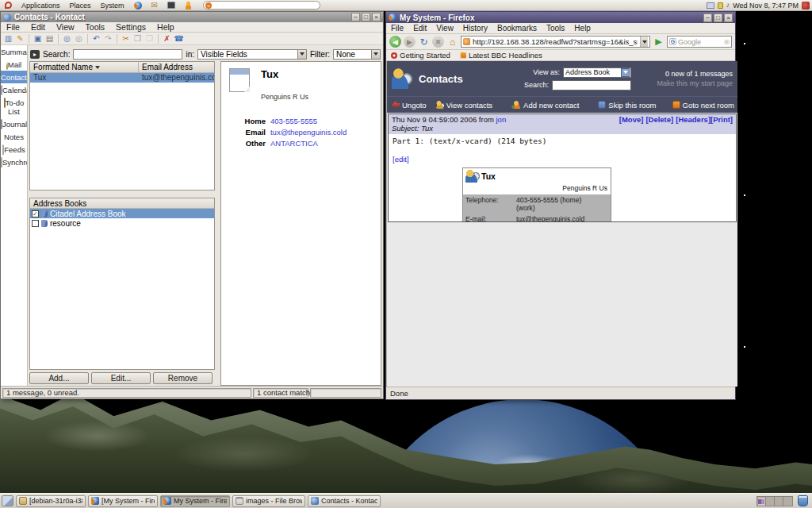 This screenshot has height=508, width=812. I want to click on room-search-input, so click(592, 86).